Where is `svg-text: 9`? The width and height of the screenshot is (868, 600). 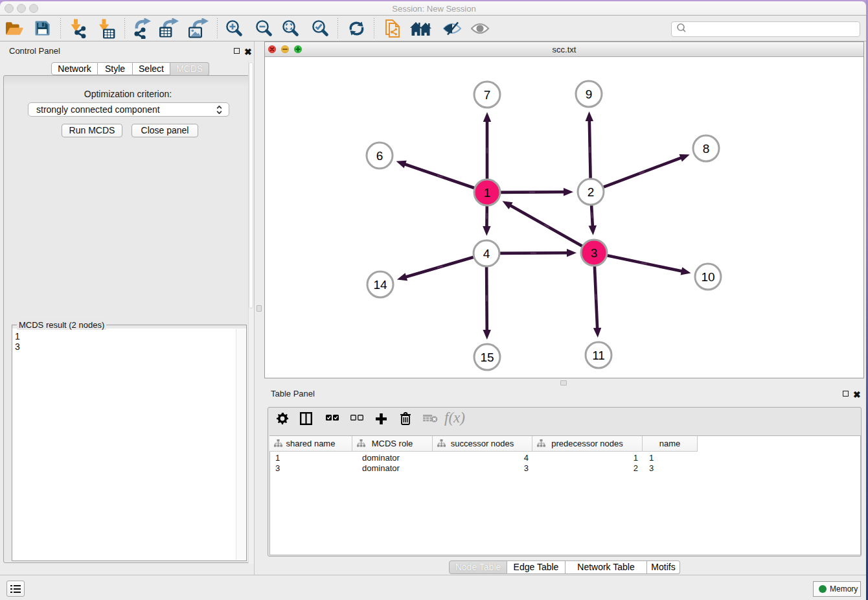 svg-text: 9 is located at coordinates (589, 95).